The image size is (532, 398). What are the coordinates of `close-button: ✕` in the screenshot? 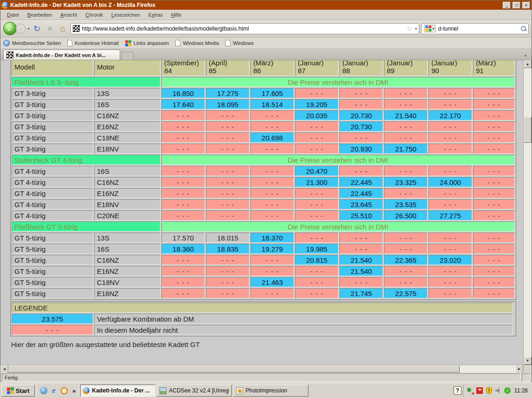 It's located at (526, 6).